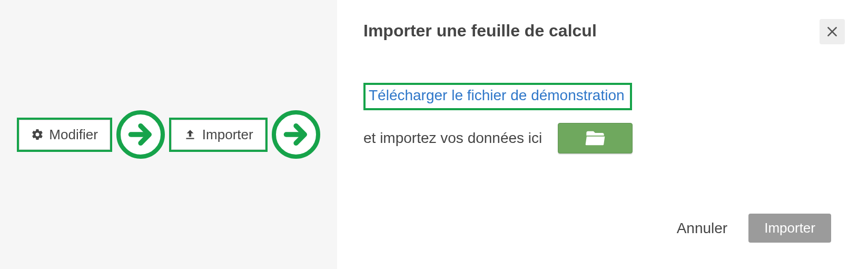  Describe the element at coordinates (832, 32) in the screenshot. I see `close-button` at that location.